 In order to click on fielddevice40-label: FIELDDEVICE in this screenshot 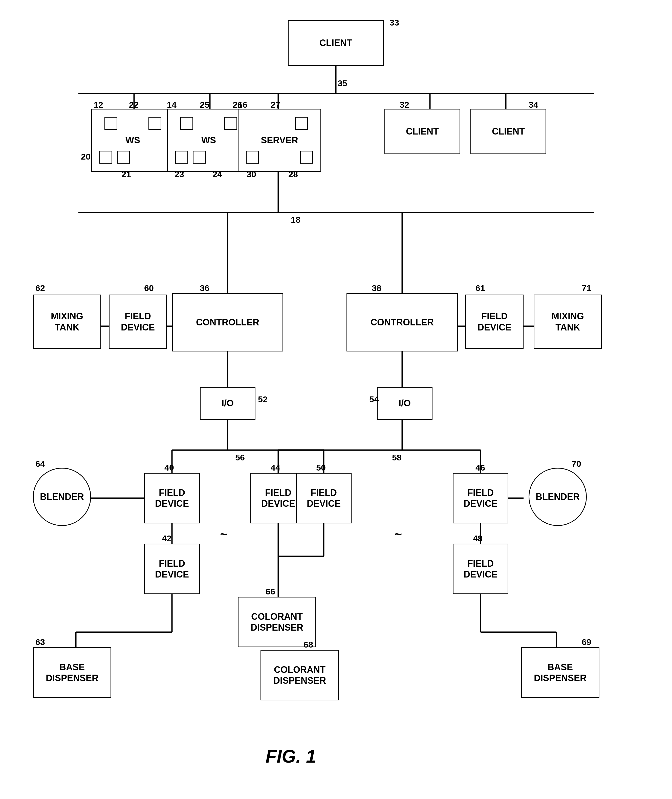, I will do `click(172, 498)`.